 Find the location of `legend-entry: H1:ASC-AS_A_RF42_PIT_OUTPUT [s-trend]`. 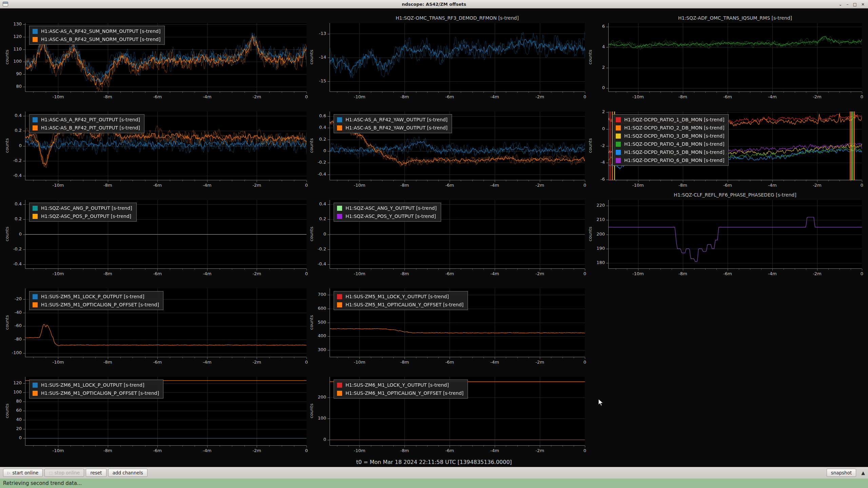

legend-entry: H1:ASC-AS_A_RF42_PIT_OUTPUT [s-trend] is located at coordinates (86, 120).